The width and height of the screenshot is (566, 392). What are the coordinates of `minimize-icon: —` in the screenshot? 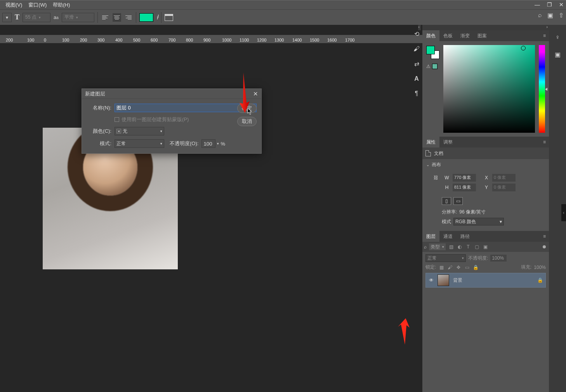 It's located at (537, 5).